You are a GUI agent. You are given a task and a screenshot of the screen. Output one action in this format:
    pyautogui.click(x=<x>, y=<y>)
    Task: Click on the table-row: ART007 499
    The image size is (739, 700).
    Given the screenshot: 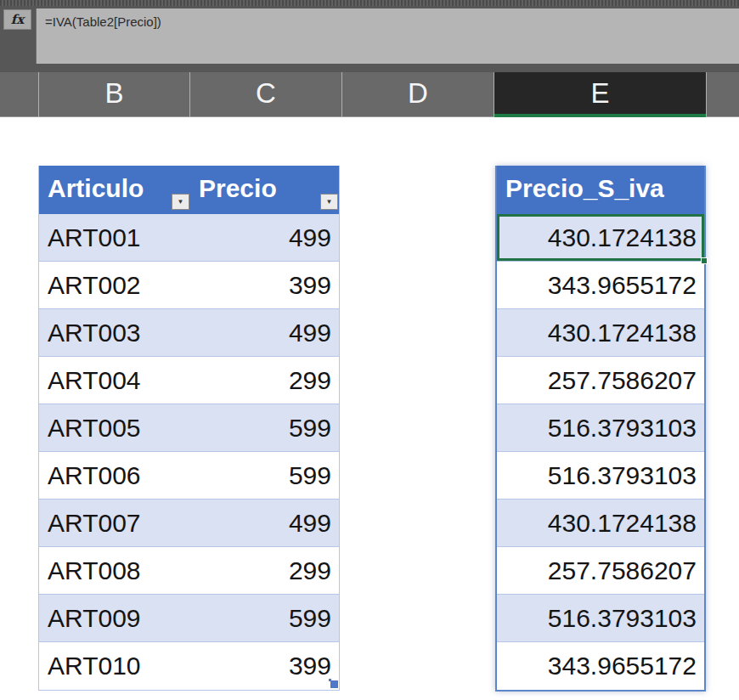 What is the action you would take?
    pyautogui.click(x=189, y=523)
    